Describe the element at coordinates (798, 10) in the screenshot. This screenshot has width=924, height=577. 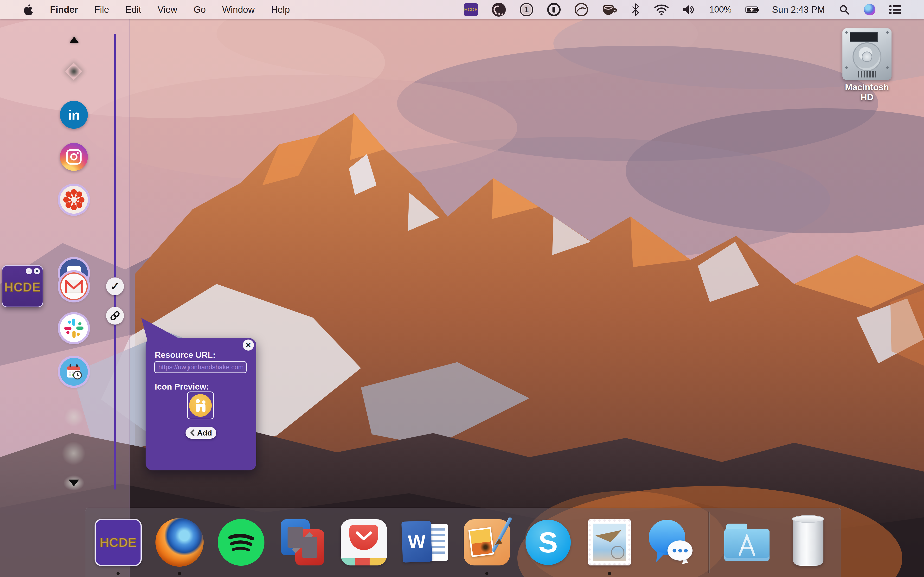
I see `menu-clock: Sun 2:43 PM` at that location.